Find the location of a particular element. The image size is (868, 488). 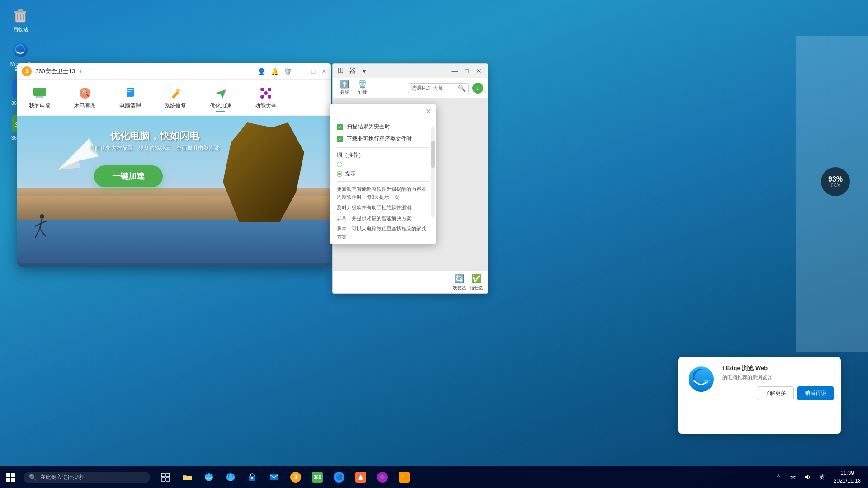

dialog-radio-hint: 提示 is located at coordinates (383, 174).